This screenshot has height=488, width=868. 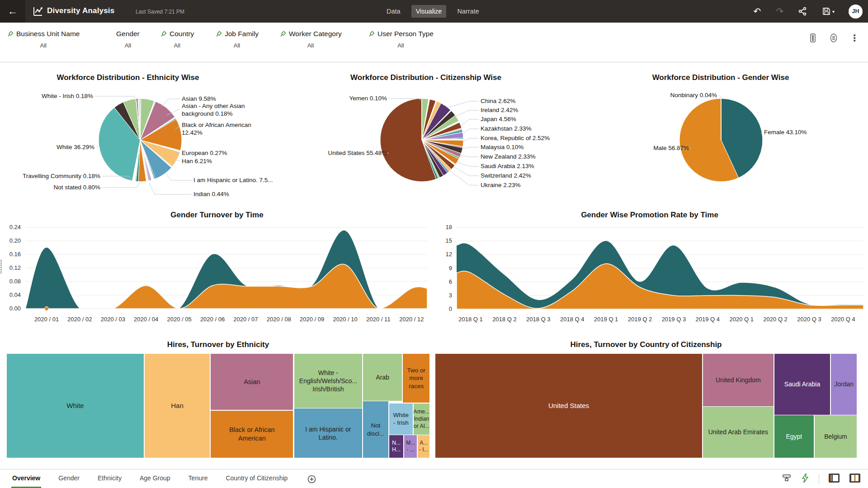 What do you see at coordinates (508, 156) in the screenshot?
I see `pie-callout-label: New Zealand 2.33%` at bounding box center [508, 156].